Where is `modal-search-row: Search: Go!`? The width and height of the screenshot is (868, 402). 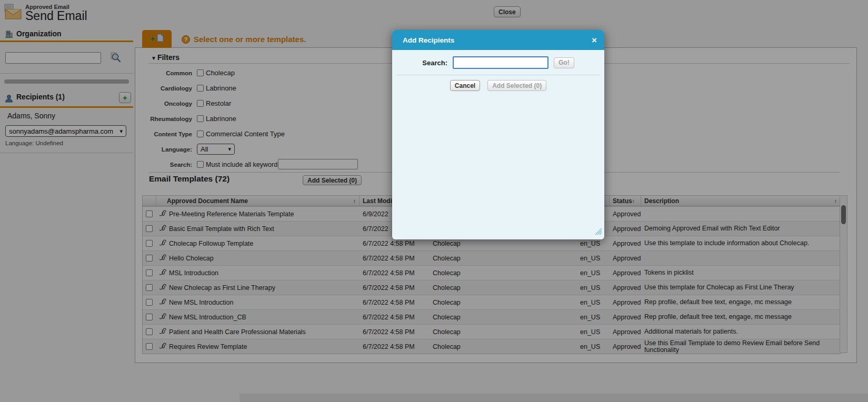
modal-search-row: Search: Go! is located at coordinates (498, 63).